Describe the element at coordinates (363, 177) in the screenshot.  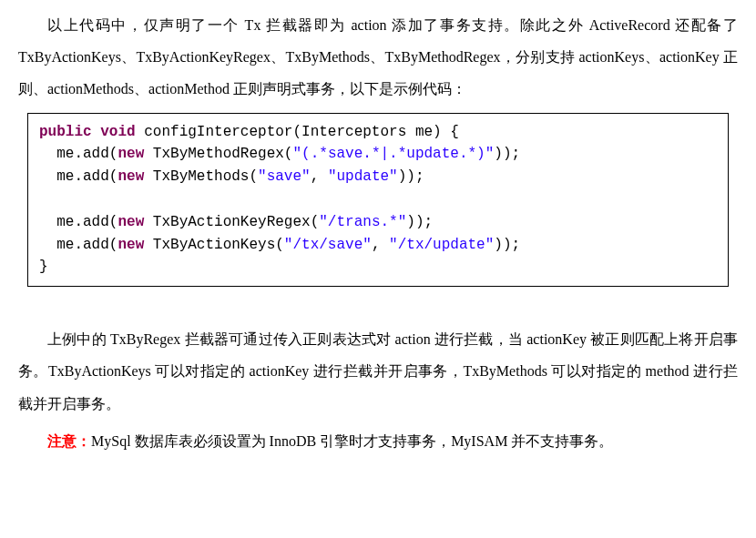
I see `string-literal: "update"` at that location.